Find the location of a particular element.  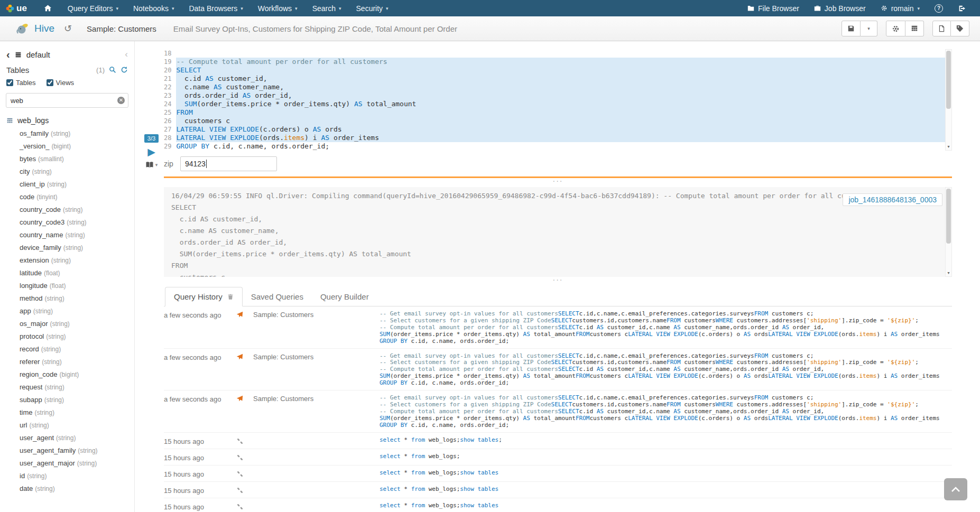

editor-code-line: ords.order_id AS order_id, is located at coordinates (564, 96).